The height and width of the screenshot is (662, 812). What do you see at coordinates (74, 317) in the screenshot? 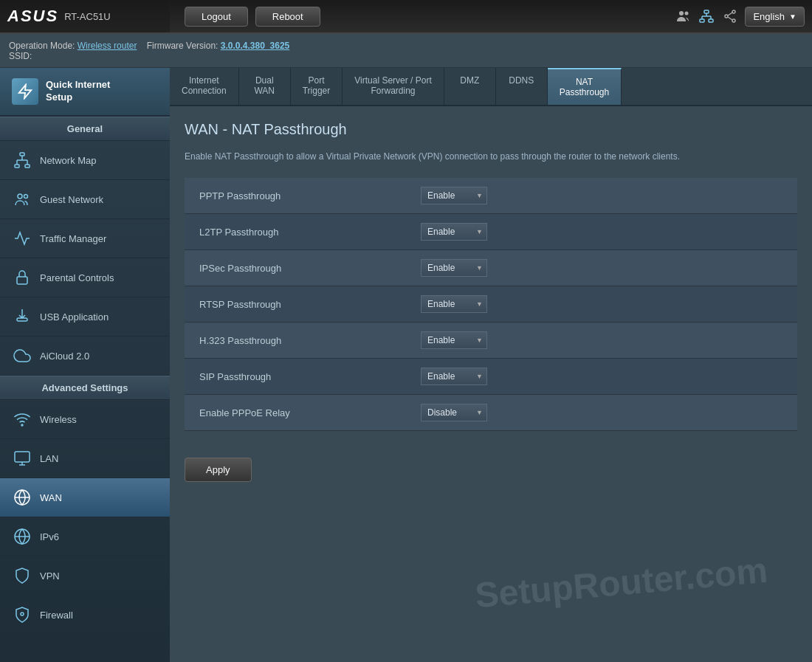
I see `usb-application-label: USB Application` at bounding box center [74, 317].